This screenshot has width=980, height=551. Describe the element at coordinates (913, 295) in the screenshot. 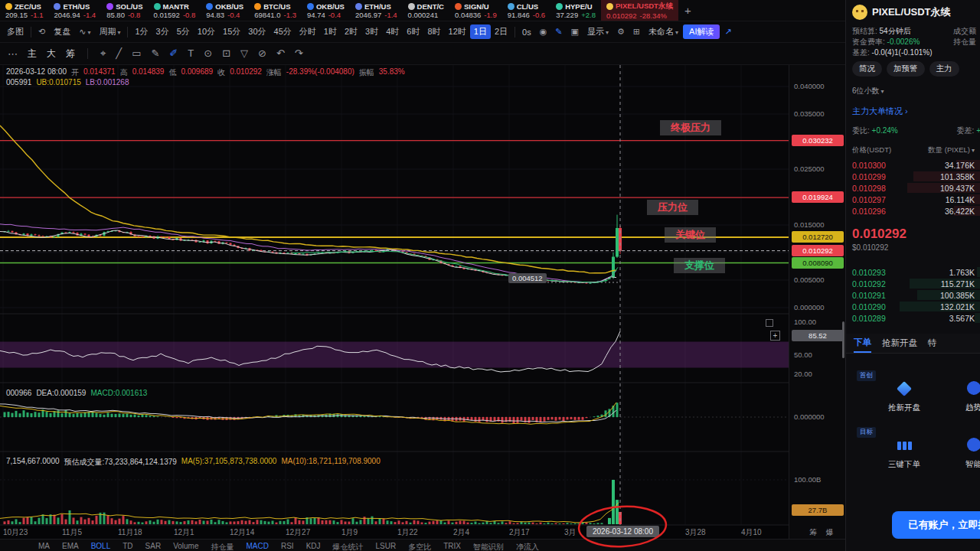

I see `orderbook-row: 0.010291100.385K` at that location.